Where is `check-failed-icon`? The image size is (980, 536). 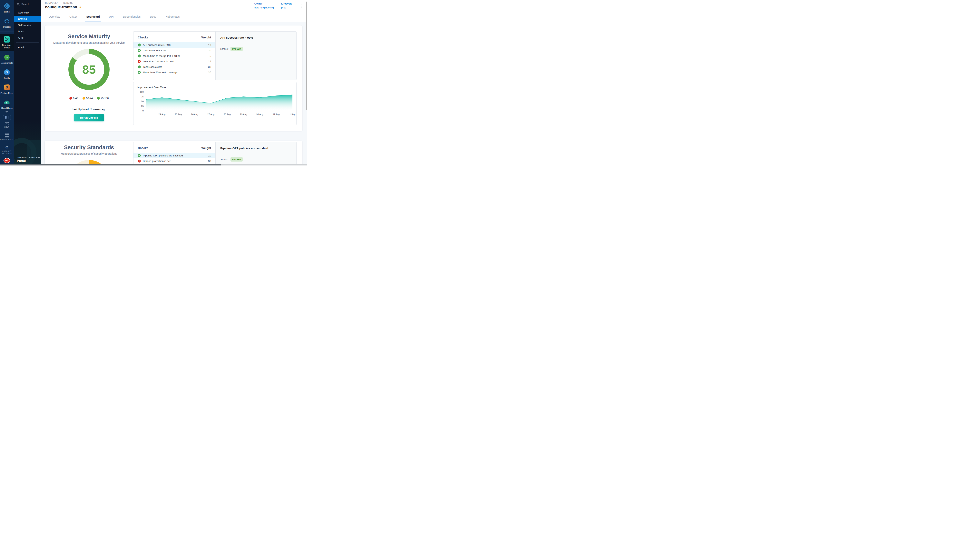
check-failed-icon is located at coordinates (139, 62).